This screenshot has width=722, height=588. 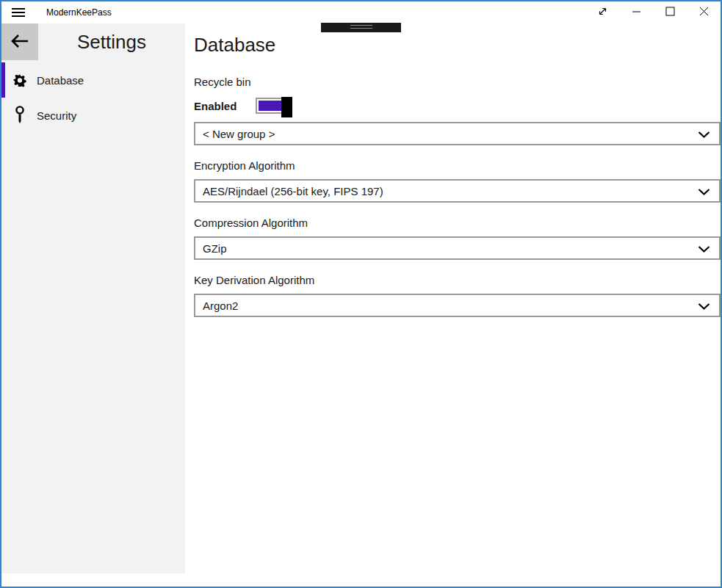 What do you see at coordinates (636, 12) in the screenshot?
I see `minimize-button` at bounding box center [636, 12].